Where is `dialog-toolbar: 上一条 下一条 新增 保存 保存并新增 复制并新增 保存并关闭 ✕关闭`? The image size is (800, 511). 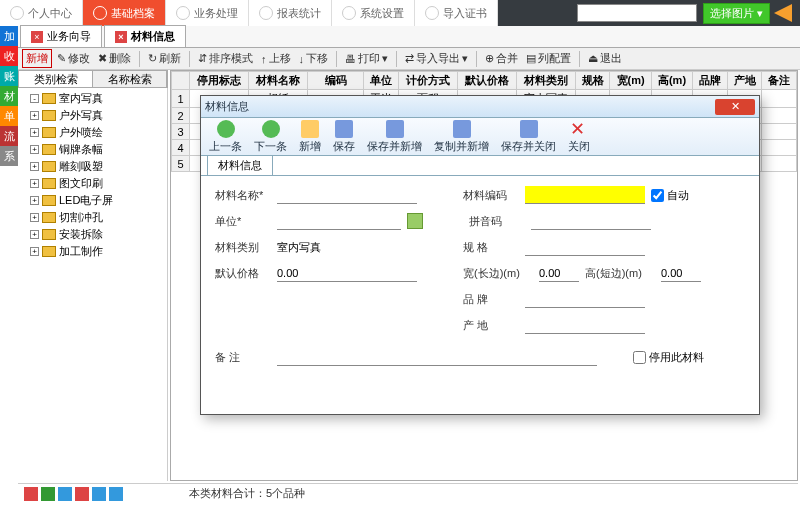
dialog-toolbar: 上一条 下一条 新增 保存 保存并新增 复制并新增 保存并关闭 ✕关闭 is located at coordinates (480, 137).